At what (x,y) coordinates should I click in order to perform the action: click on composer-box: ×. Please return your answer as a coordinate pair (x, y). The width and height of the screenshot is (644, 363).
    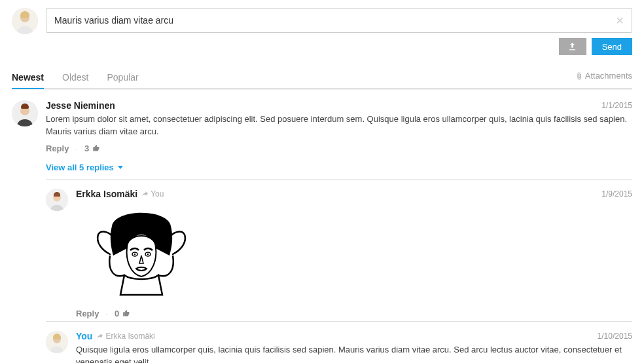
    Looking at the image, I should click on (339, 20).